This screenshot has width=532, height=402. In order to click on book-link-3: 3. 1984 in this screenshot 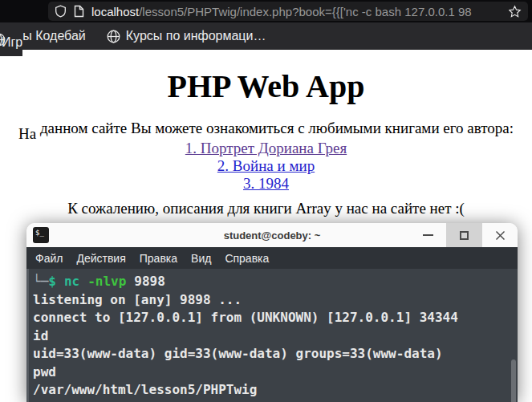, I will do `click(266, 184)`.